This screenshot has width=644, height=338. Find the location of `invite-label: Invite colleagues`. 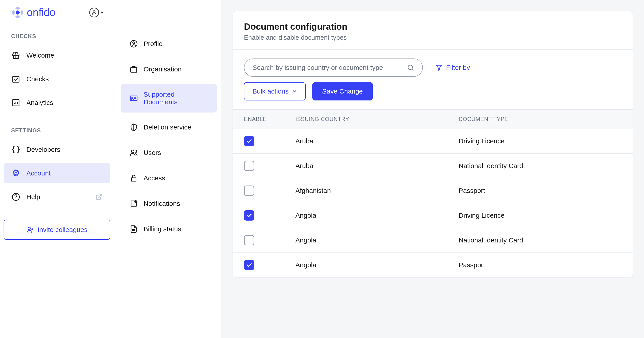

invite-label: Invite colleagues is located at coordinates (62, 230).